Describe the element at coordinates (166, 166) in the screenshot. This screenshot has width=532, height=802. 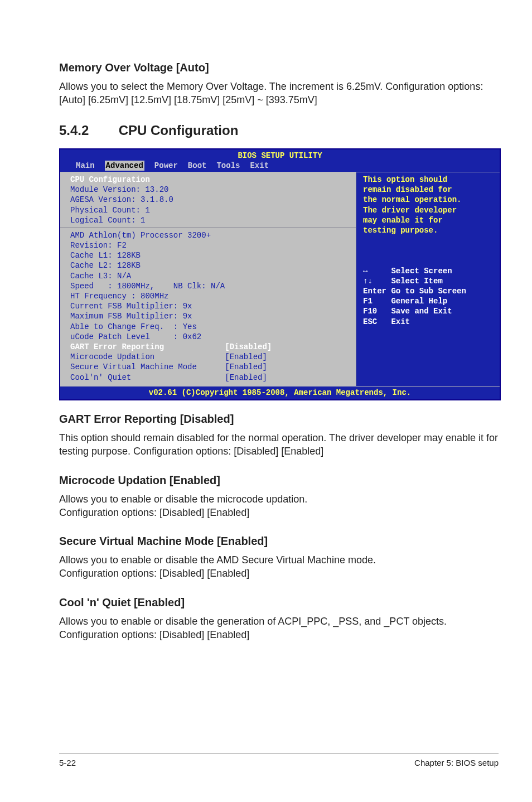
I see `tab-power: Power` at that location.